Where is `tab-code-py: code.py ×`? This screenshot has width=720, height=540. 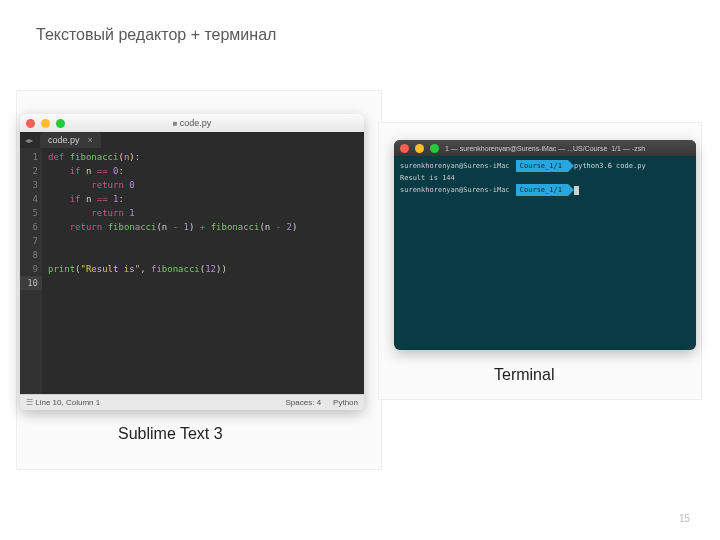
tab-code-py: code.py × is located at coordinates (70, 140).